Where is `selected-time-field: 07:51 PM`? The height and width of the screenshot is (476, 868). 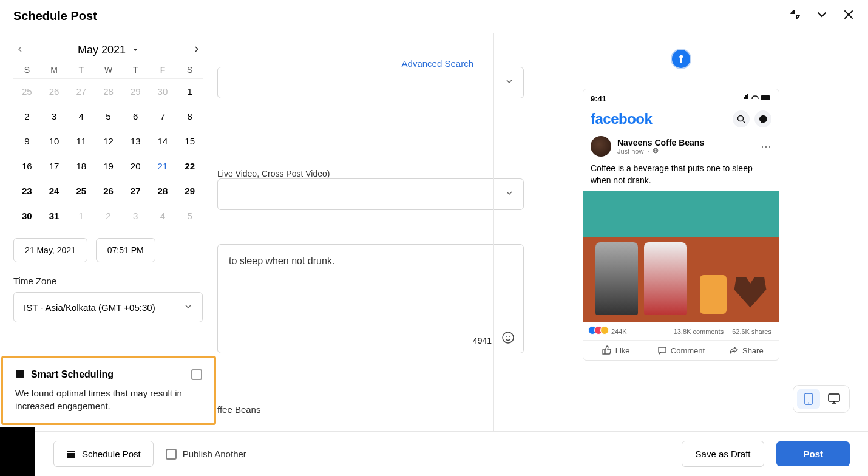 selected-time-field: 07:51 PM is located at coordinates (126, 250).